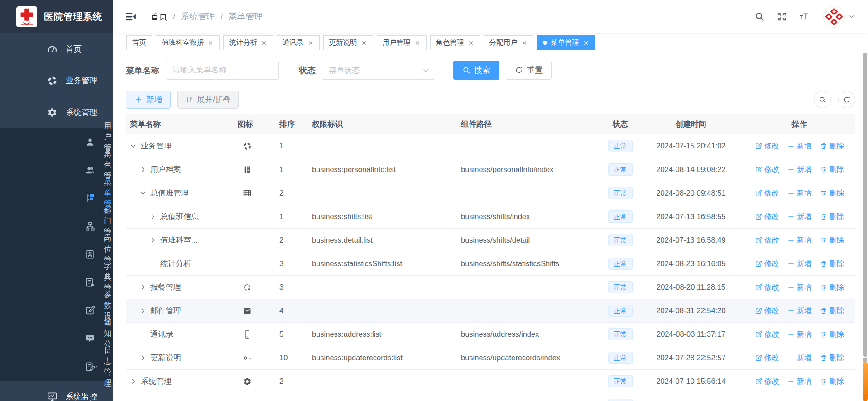  Describe the element at coordinates (208, 100) in the screenshot. I see `expand-collapse-button: 展开/折叠` at that location.